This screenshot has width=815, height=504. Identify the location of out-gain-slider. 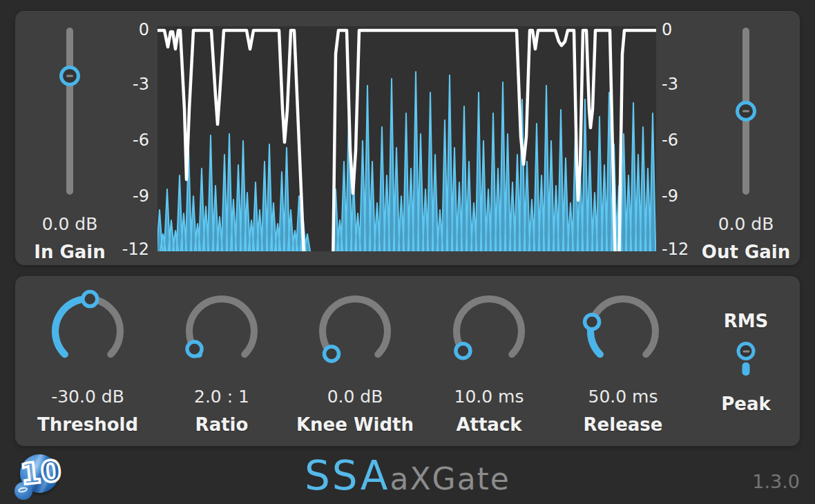
(746, 122).